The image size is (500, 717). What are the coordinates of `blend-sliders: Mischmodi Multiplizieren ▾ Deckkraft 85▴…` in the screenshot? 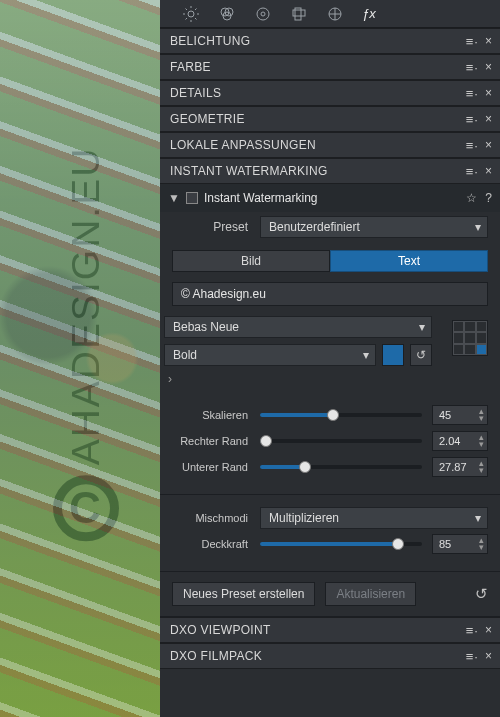 It's located at (330, 534).